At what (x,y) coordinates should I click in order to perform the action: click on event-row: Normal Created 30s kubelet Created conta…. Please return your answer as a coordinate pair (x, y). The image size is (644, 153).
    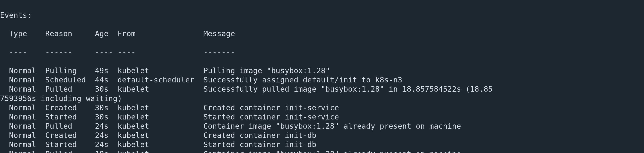
    Looking at the image, I should click on (322, 108).